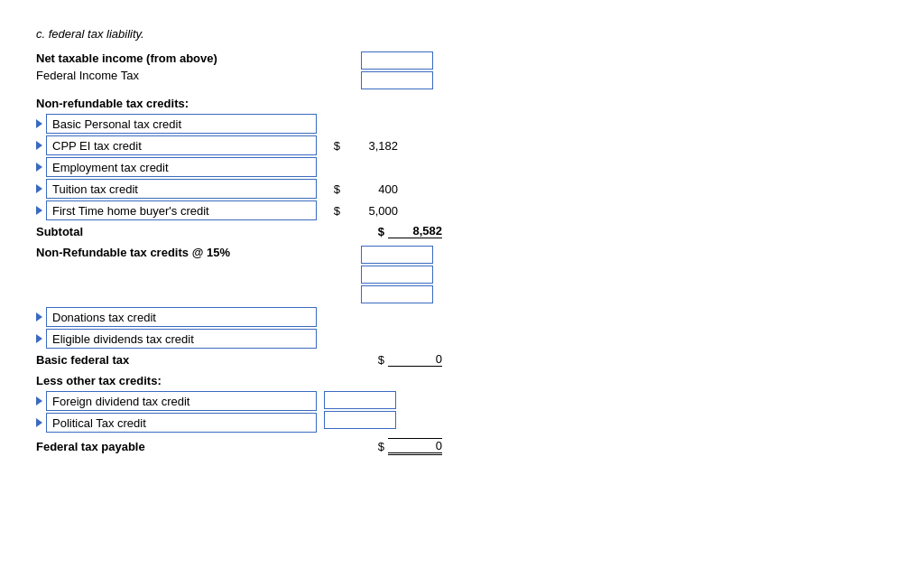 The height and width of the screenshot is (578, 924). I want to click on federal-tax-payable-label: Federal tax payable, so click(199, 446).